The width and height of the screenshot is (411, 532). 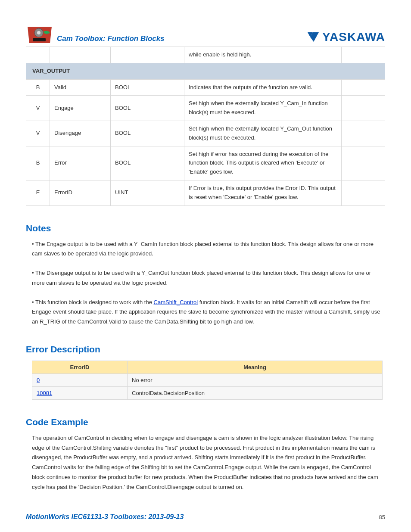 What do you see at coordinates (111, 39) in the screenshot?
I see `header-title: Cam Toolbox: Function Blocks` at bounding box center [111, 39].